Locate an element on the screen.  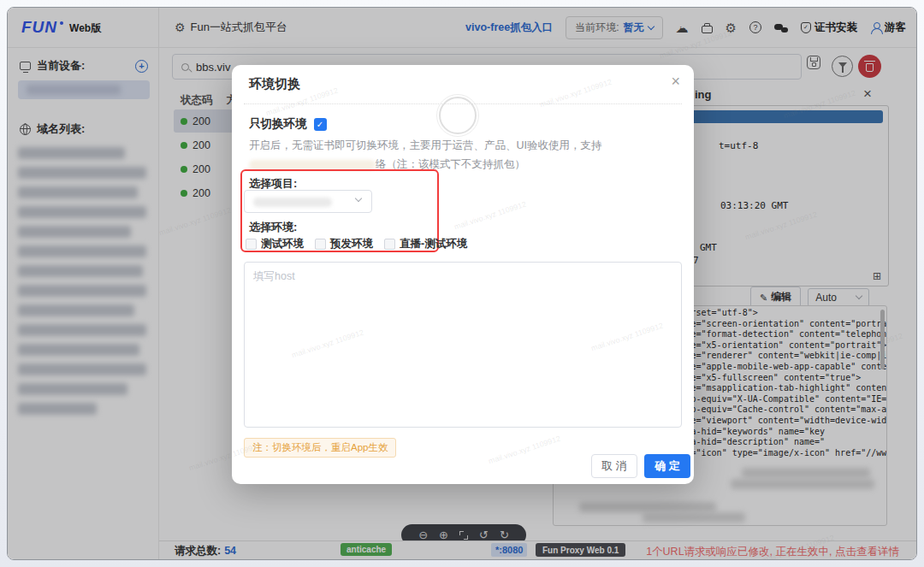
env-option-test: 测试环境 is located at coordinates (275, 245).